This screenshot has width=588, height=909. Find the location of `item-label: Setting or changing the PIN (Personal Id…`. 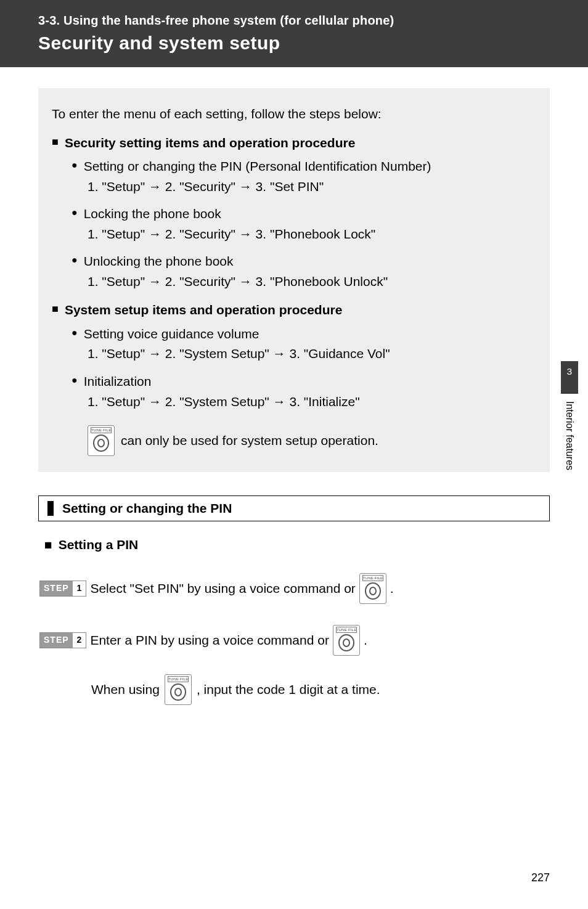

item-label: Setting or changing the PIN (Personal Id… is located at coordinates (258, 166).